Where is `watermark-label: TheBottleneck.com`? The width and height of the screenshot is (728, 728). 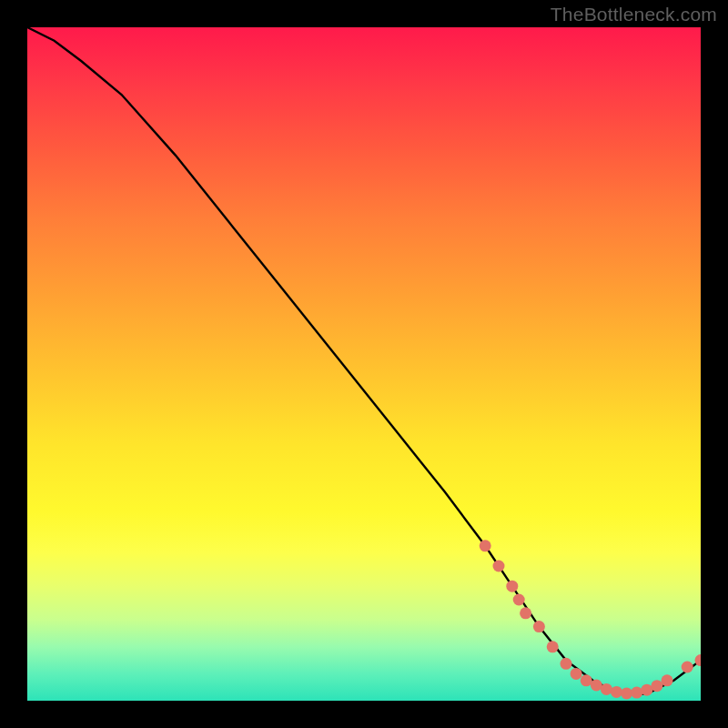
watermark-label: TheBottleneck.com is located at coordinates (633, 15).